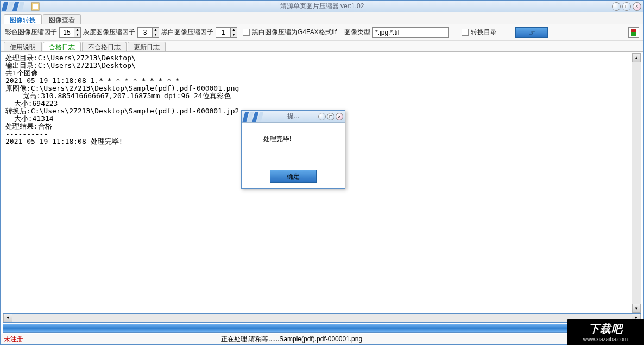  I want to click on dialog-footer: 确定, so click(293, 176).